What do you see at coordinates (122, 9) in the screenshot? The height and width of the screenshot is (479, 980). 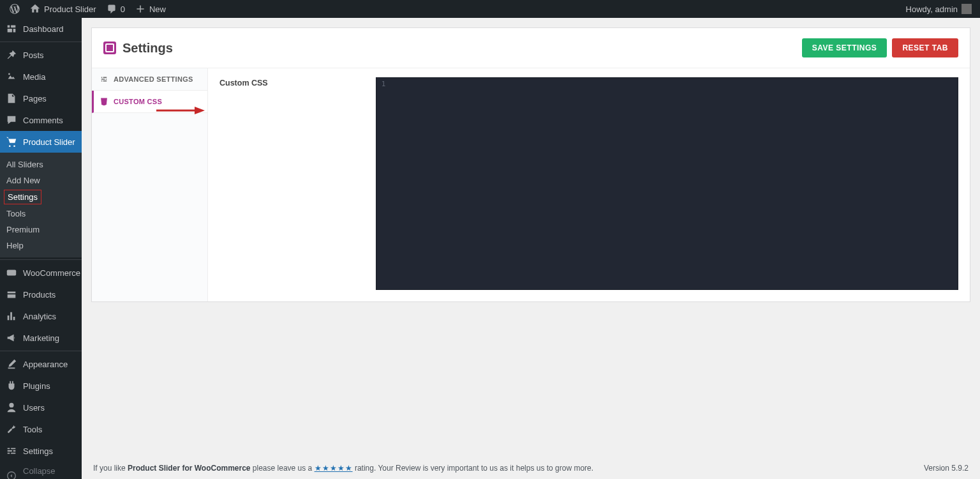 I see `topbar-comments-count: 0` at bounding box center [122, 9].